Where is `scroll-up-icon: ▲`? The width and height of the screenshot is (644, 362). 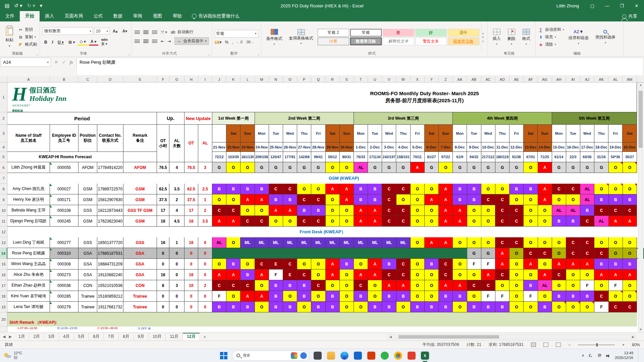 scroll-up-icon: ▲ is located at coordinates (641, 85).